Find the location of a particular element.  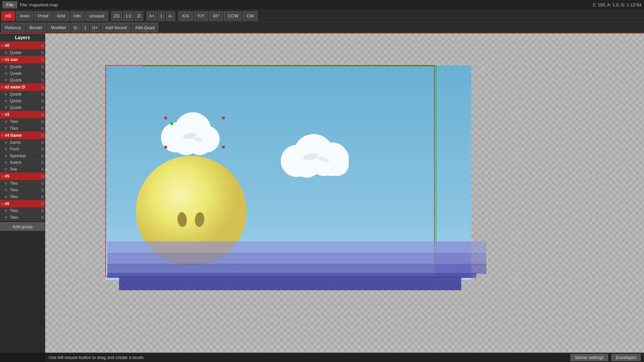

layer-g5-1-settings: S is located at coordinates (42, 190).